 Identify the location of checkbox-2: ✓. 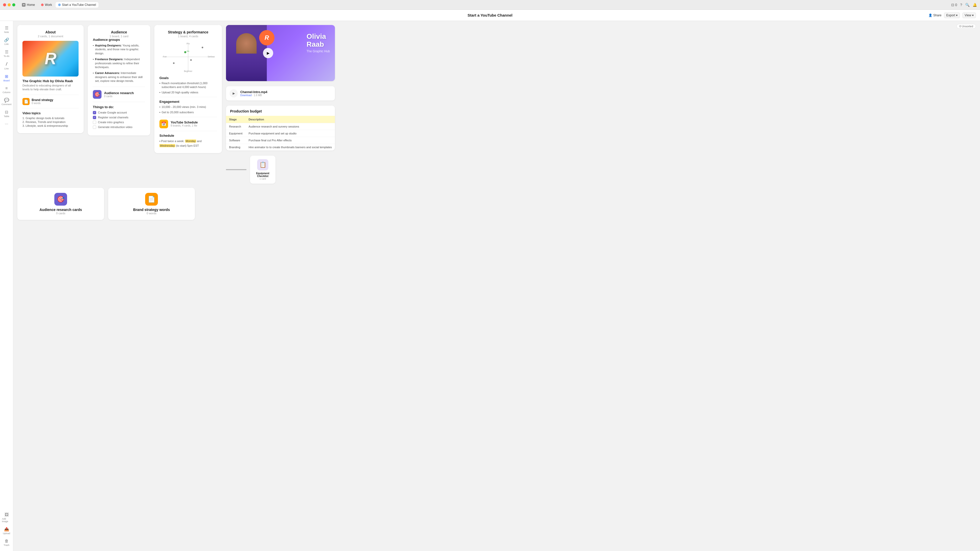
(94, 117).